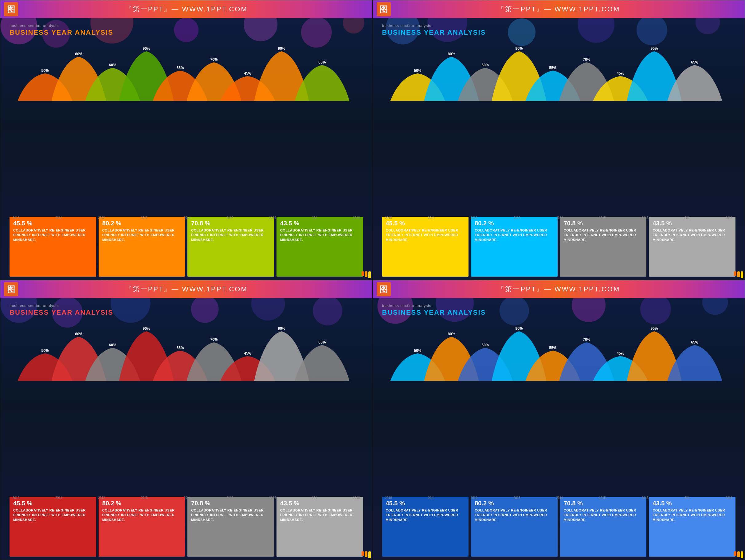 The image size is (745, 560). What do you see at coordinates (186, 407) in the screenshot?
I see `chart-area-3: 50%80%60%90%55%70%45%90%65% 201020112012…` at bounding box center [186, 407].